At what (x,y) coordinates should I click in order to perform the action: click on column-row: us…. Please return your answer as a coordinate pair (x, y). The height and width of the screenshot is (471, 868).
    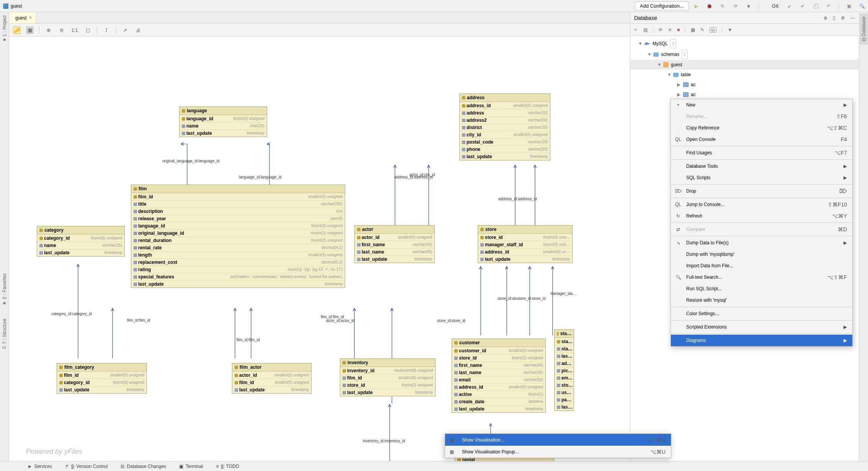
    Looking at the image, I should click on (564, 392).